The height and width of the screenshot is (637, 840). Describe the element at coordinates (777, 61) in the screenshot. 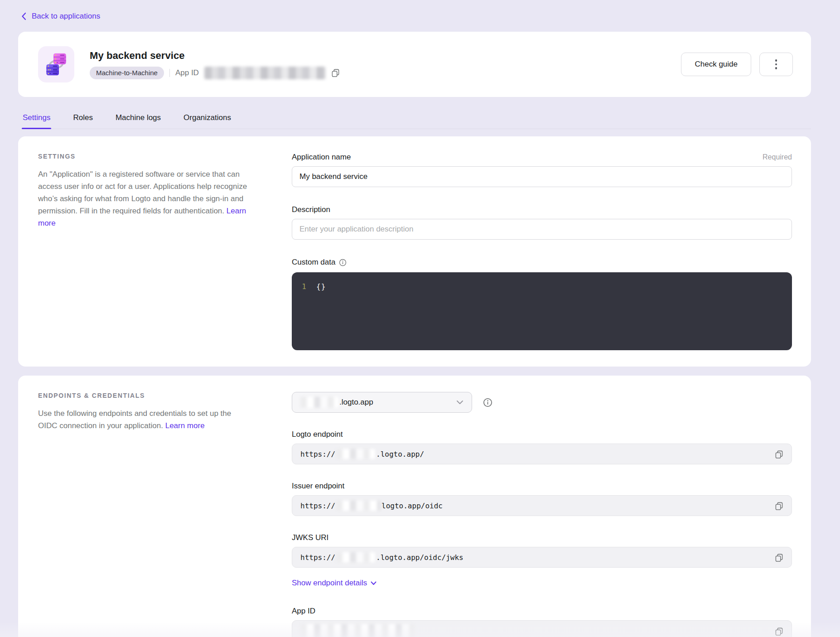

I see `kebab-vertical-icon` at that location.